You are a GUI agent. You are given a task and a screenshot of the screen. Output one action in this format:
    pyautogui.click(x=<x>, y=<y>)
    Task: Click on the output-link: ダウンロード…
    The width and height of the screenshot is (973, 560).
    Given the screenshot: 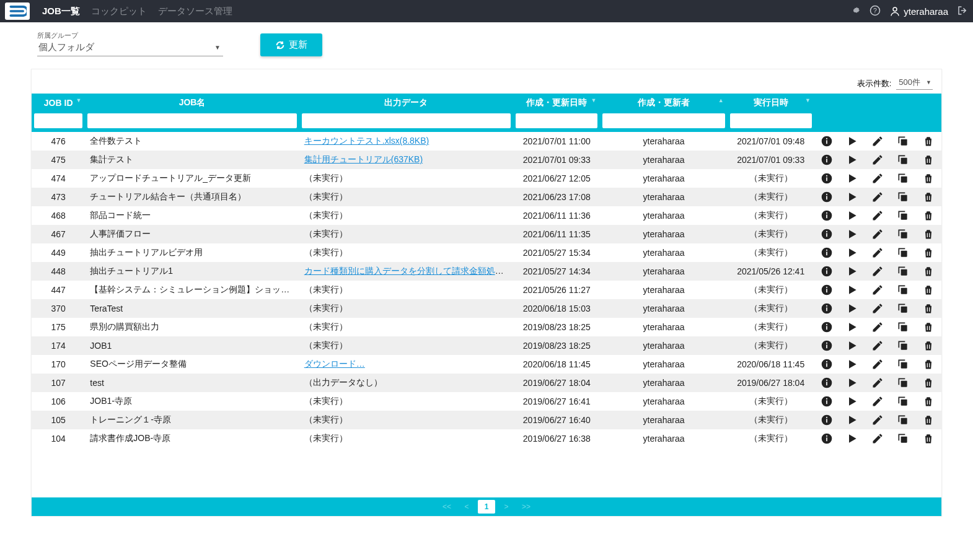 What is the action you would take?
    pyautogui.click(x=335, y=364)
    